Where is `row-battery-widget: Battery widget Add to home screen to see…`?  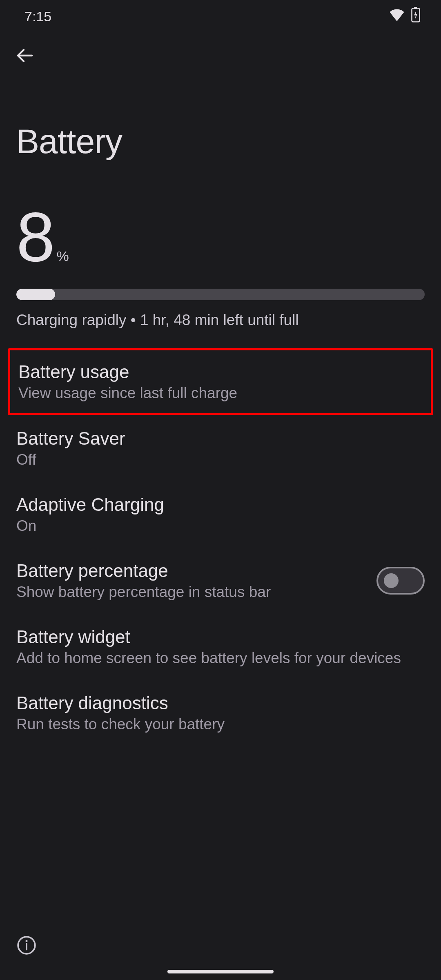
row-battery-widget: Battery widget Add to home screen to see… is located at coordinates (220, 647).